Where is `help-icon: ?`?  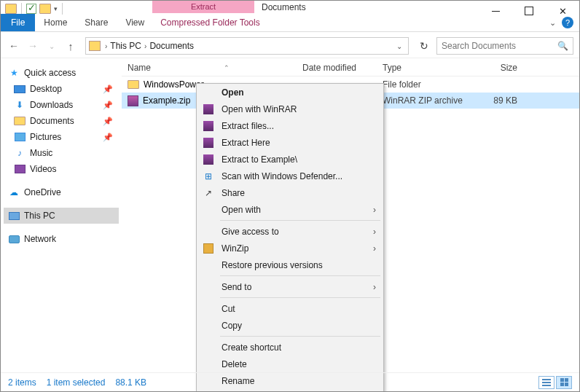 help-icon: ? is located at coordinates (568, 23).